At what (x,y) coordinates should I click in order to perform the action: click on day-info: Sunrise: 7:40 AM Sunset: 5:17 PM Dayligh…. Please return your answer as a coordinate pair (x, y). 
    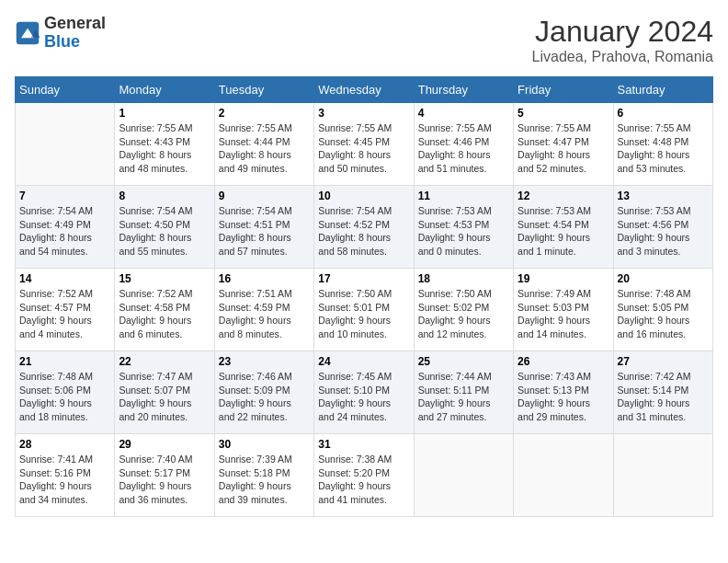
    Looking at the image, I should click on (164, 480).